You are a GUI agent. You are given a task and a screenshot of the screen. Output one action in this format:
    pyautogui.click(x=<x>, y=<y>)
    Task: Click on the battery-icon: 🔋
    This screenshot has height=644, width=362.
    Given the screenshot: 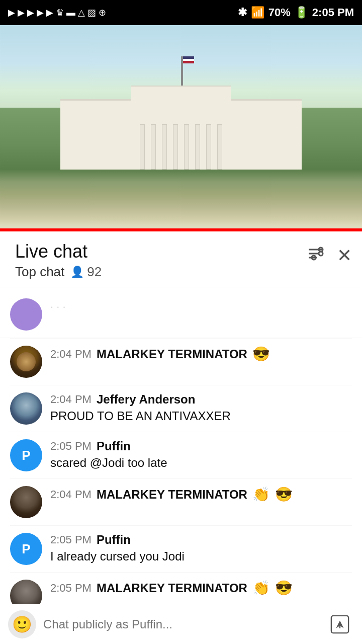 What is the action you would take?
    pyautogui.click(x=302, y=13)
    